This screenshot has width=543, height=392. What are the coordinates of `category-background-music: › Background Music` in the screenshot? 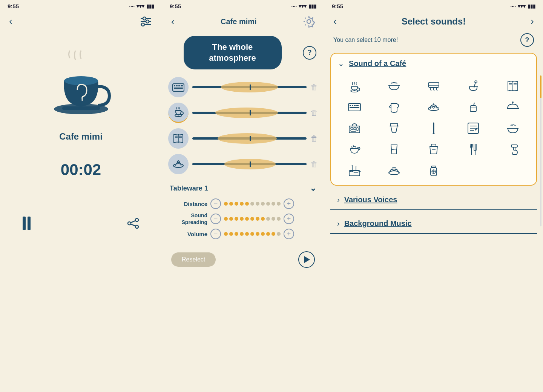 It's located at (434, 224).